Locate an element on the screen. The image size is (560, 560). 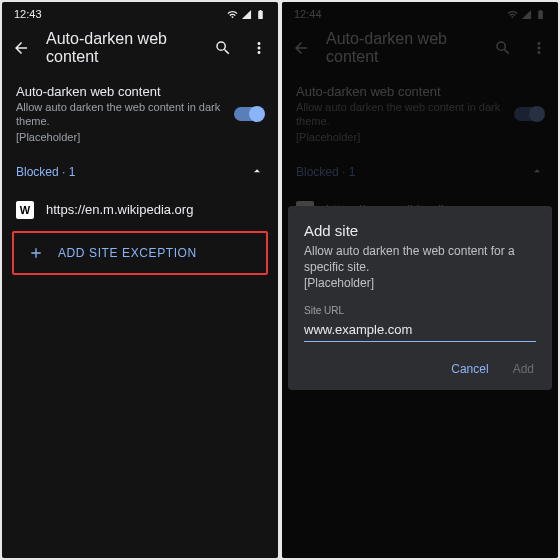
dialog-title: Add site is located at coordinates (420, 230).